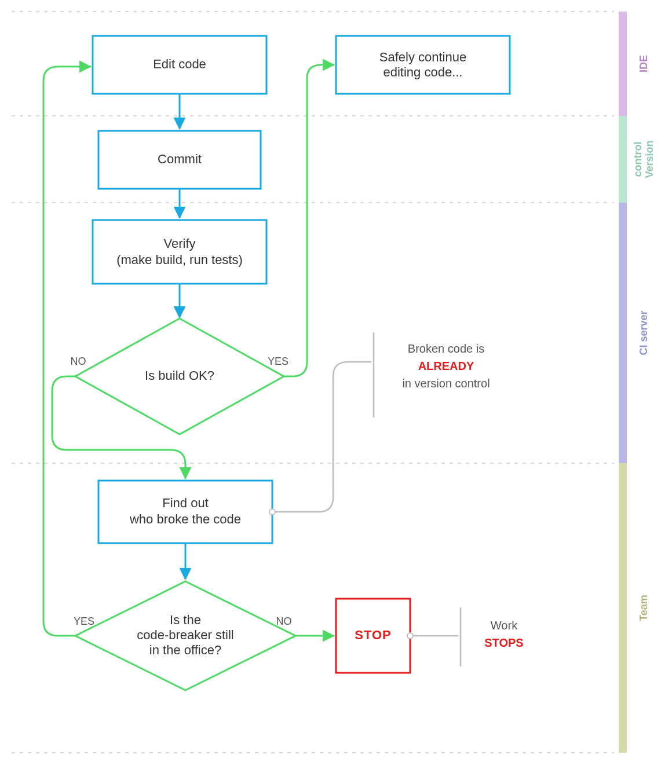 This screenshot has height=784, width=672. Describe the element at coordinates (446, 366) in the screenshot. I see `note-broken-code: Broken code is ALREADY in version contro…` at that location.